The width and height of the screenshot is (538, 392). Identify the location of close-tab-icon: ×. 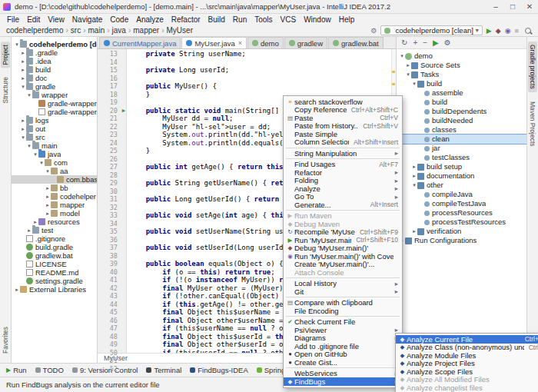
(240, 43).